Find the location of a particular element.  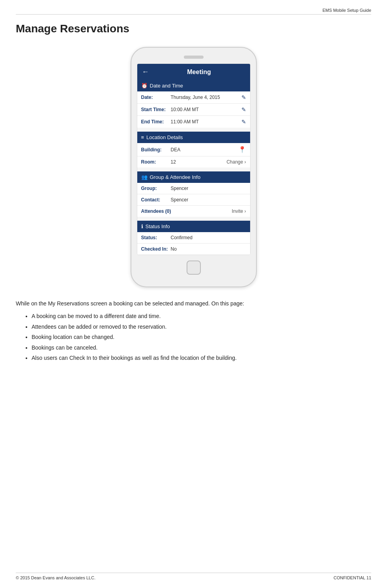

building-value: DEA is located at coordinates (204, 150).